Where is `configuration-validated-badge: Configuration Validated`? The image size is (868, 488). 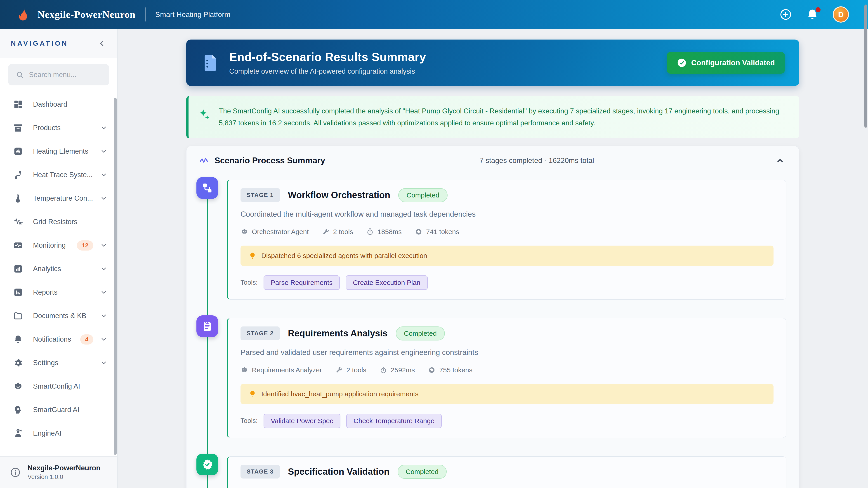 configuration-validated-badge: Configuration Validated is located at coordinates (726, 63).